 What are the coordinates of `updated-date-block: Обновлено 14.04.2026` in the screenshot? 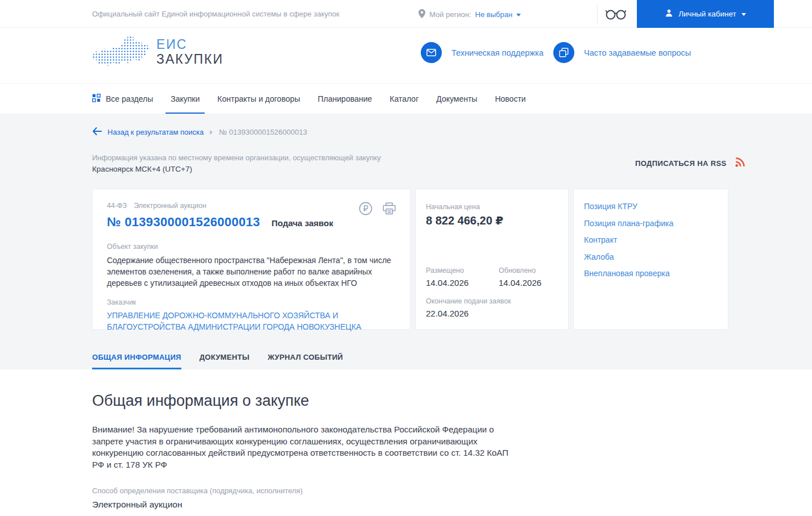 It's located at (520, 277).